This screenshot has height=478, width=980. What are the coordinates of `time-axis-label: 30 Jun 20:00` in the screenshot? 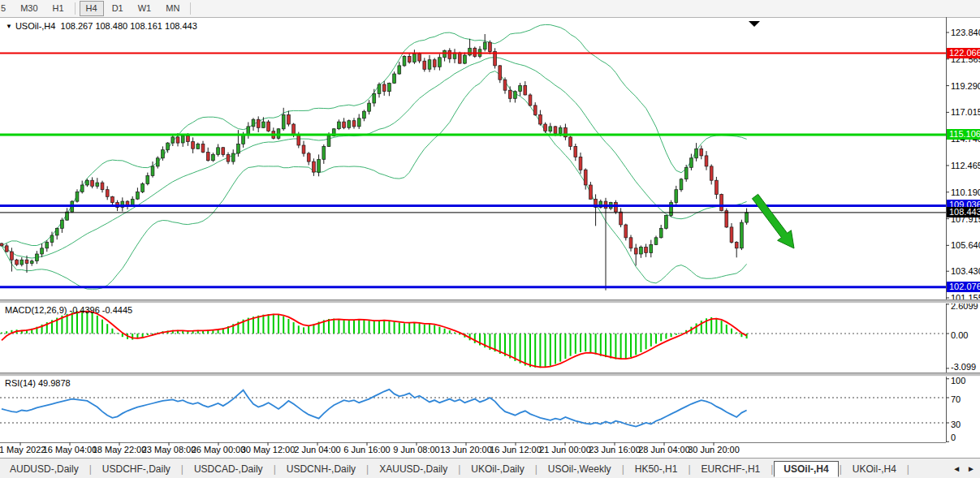 It's located at (714, 450).